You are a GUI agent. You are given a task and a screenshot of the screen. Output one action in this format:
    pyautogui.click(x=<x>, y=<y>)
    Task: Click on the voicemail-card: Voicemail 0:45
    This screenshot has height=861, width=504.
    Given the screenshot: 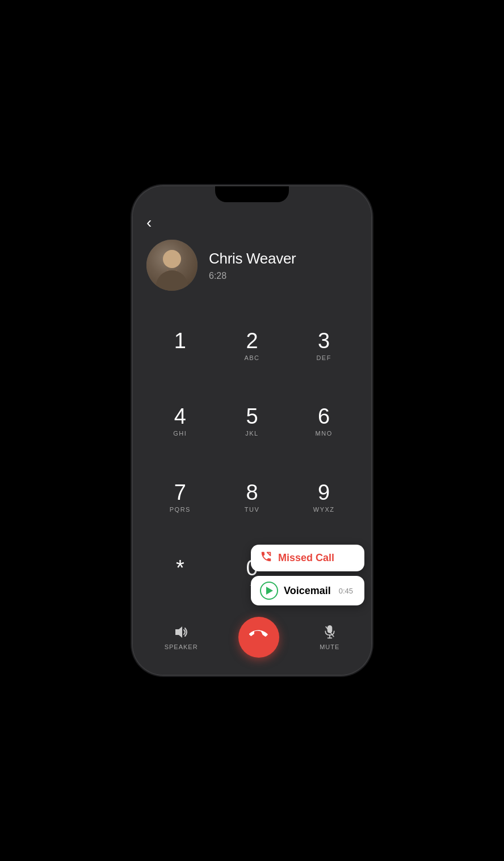 What is the action you would take?
    pyautogui.click(x=308, y=591)
    